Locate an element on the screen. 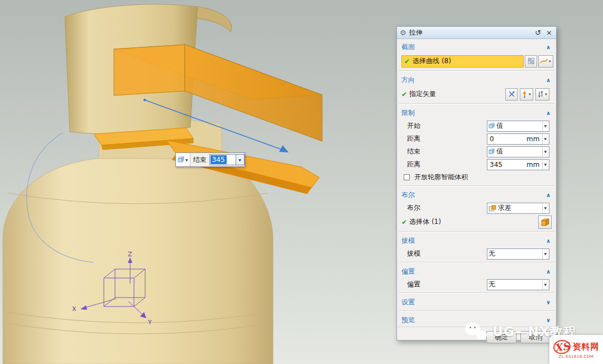  select-curve-label: 选择曲线 (8) is located at coordinates (432, 61).